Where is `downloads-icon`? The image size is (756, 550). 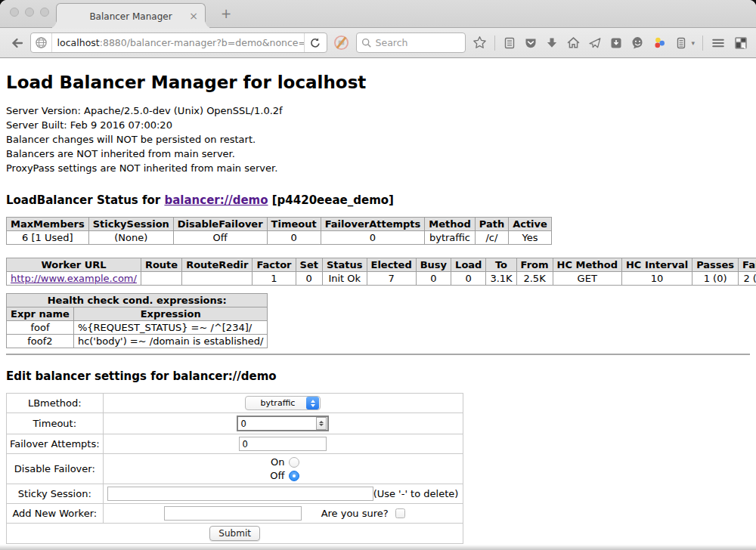
downloads-icon is located at coordinates (552, 43).